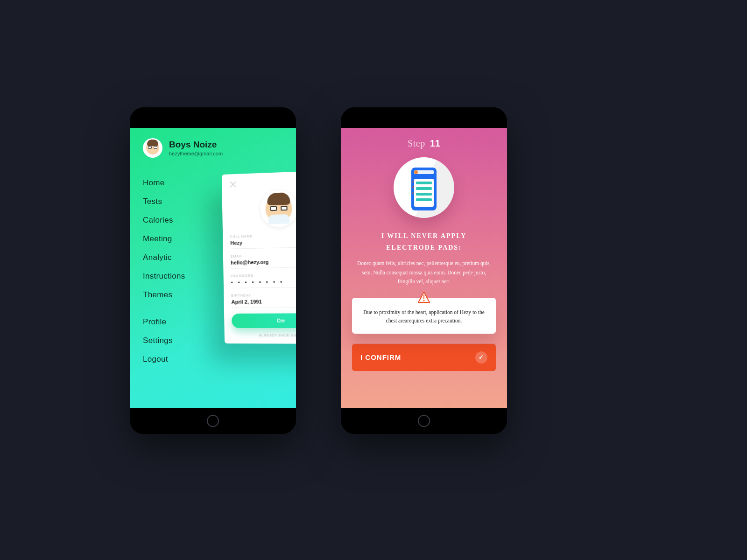 The height and width of the screenshot is (560, 747). Describe the element at coordinates (153, 148) in the screenshot. I see `avatar-face-icon` at that location.